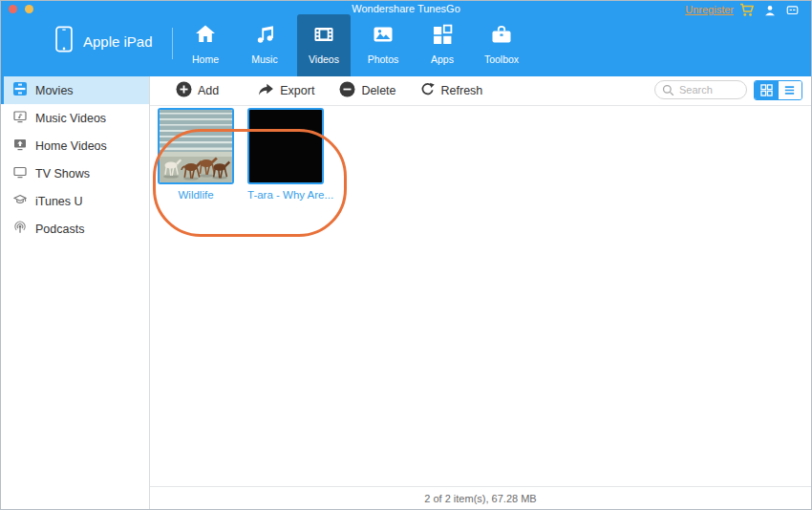 This screenshot has width=812, height=510. Describe the element at coordinates (442, 59) in the screenshot. I see `tab-label: Apps` at that location.